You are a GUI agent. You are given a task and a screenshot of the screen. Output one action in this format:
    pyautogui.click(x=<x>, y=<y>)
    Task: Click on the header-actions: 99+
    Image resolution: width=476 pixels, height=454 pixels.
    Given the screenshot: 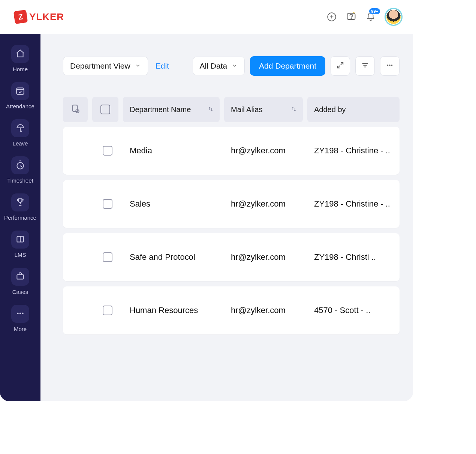 What is the action you would take?
    pyautogui.click(x=364, y=17)
    